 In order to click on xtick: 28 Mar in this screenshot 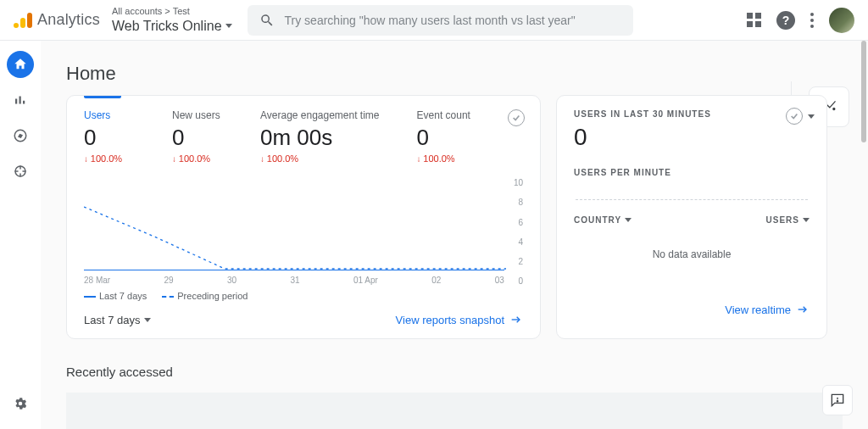, I will do `click(97, 281)`.